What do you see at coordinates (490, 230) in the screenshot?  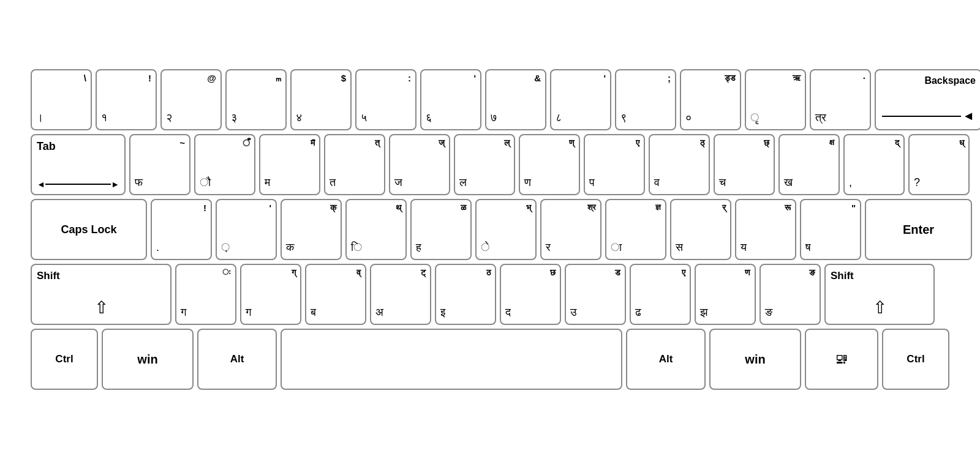 I see `home-row: Caps Lock ! . ' ़ क् क थ् ि ळ ह भ् े श्र…` at bounding box center [490, 230].